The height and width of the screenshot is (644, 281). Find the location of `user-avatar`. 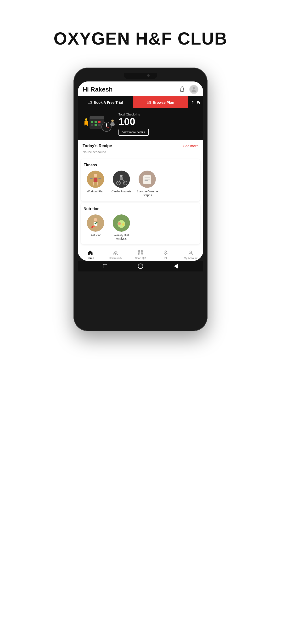

user-avatar is located at coordinates (194, 90).